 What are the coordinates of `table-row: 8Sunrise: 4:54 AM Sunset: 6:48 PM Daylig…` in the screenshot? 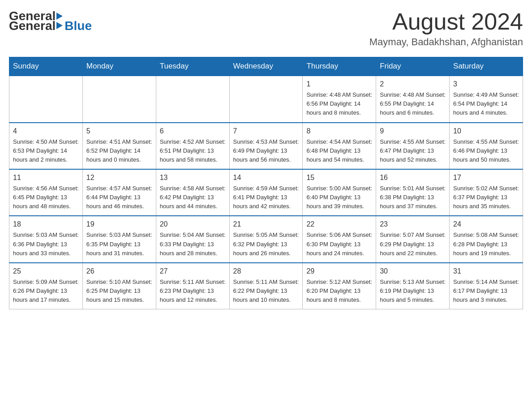 It's located at (339, 146).